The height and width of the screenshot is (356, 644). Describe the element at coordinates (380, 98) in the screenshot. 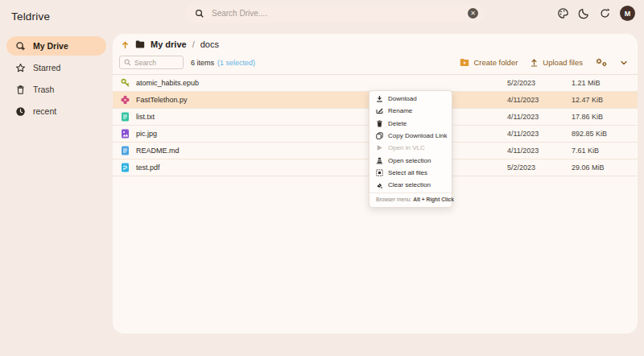

I see `download-icon` at that location.